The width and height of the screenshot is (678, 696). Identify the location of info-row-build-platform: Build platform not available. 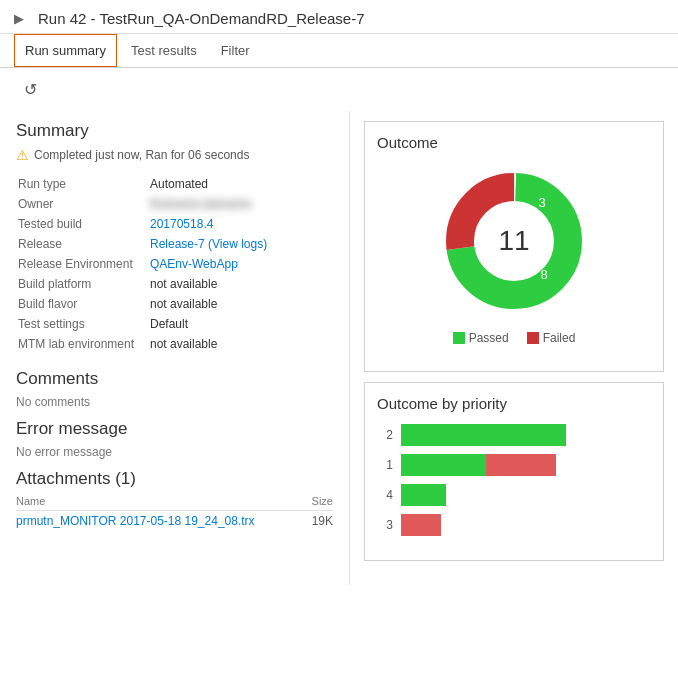
(174, 284).